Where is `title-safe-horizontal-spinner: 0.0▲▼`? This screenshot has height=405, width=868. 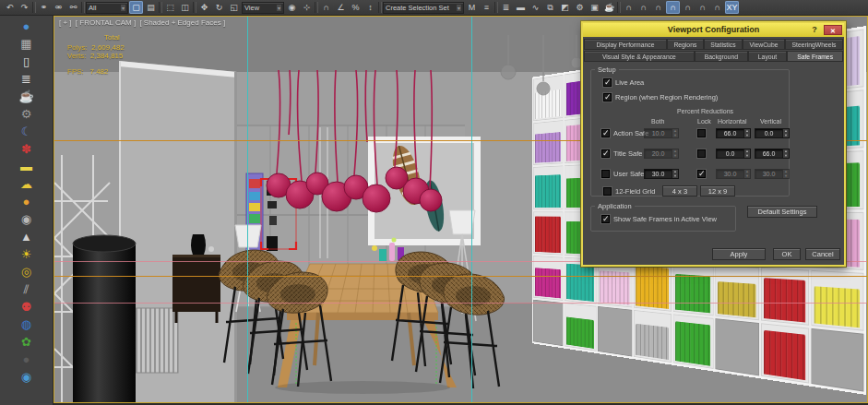
title-safe-horizontal-spinner: 0.0▲▼ is located at coordinates (733, 153).